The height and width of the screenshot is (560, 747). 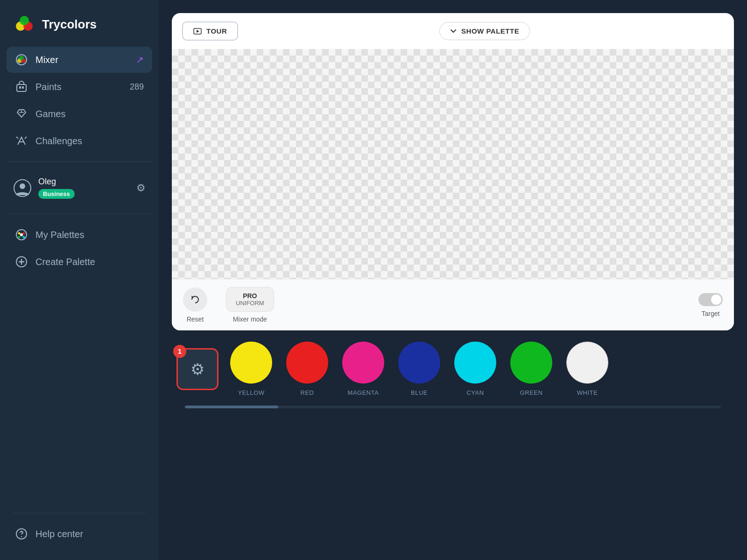 What do you see at coordinates (47, 60) in the screenshot?
I see `sidebar-item-mixer-label: Mixer` at bounding box center [47, 60].